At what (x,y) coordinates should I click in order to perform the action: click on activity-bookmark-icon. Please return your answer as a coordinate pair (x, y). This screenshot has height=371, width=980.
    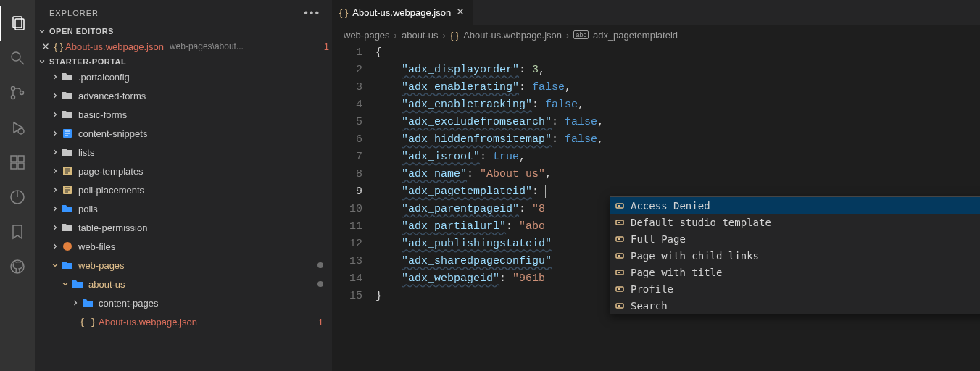
    Looking at the image, I should click on (17, 232).